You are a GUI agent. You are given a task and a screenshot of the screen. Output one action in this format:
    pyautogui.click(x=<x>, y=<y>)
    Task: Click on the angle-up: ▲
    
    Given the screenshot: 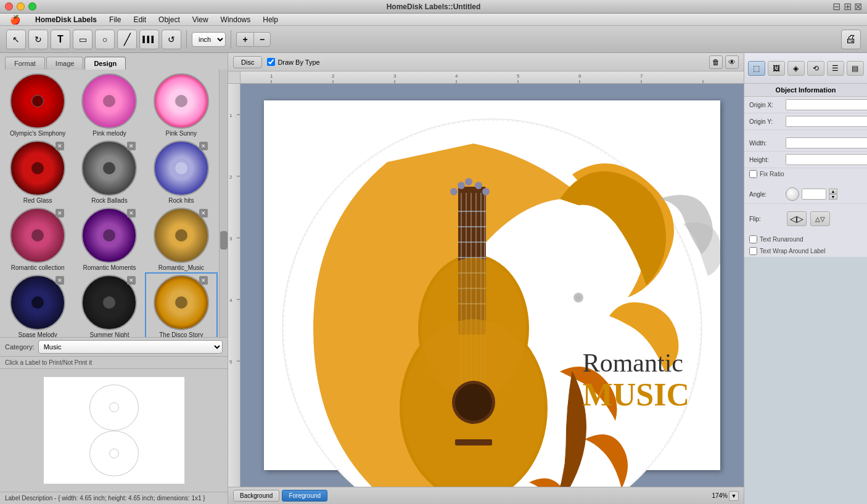 What is the action you would take?
    pyautogui.click(x=833, y=191)
    